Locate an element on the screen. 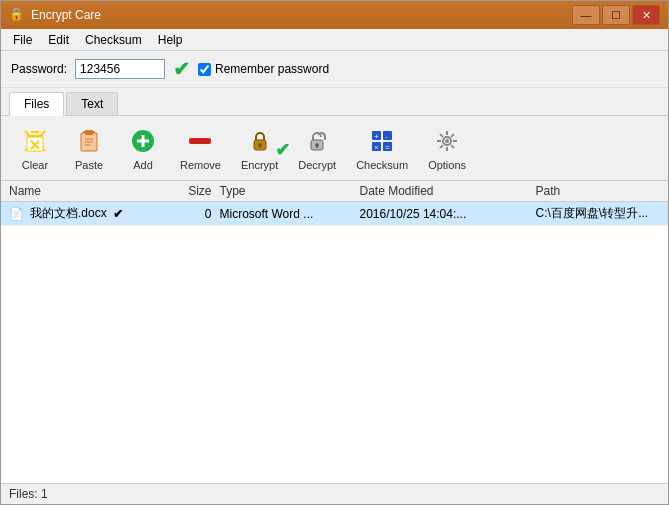 This screenshot has height=505, width=669. file-size: 0 is located at coordinates (185, 214).